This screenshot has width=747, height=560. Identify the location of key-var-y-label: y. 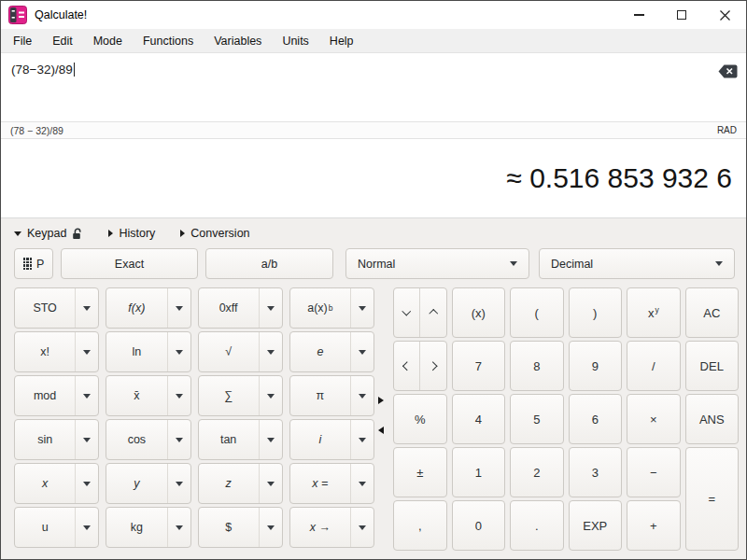
(136, 483).